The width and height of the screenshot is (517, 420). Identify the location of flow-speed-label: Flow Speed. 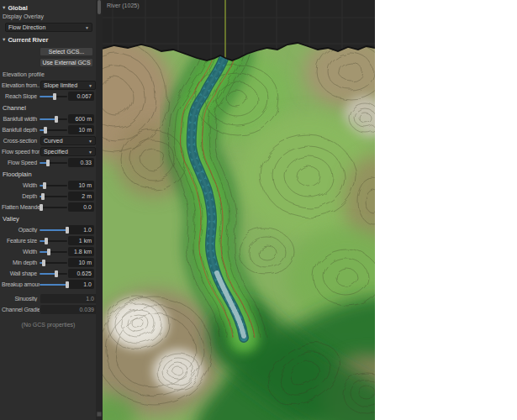
(20, 163).